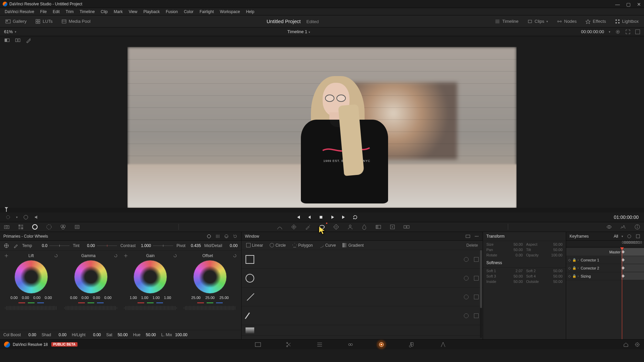 This screenshot has width=644, height=362. I want to click on offset-wheel, so click(210, 277).